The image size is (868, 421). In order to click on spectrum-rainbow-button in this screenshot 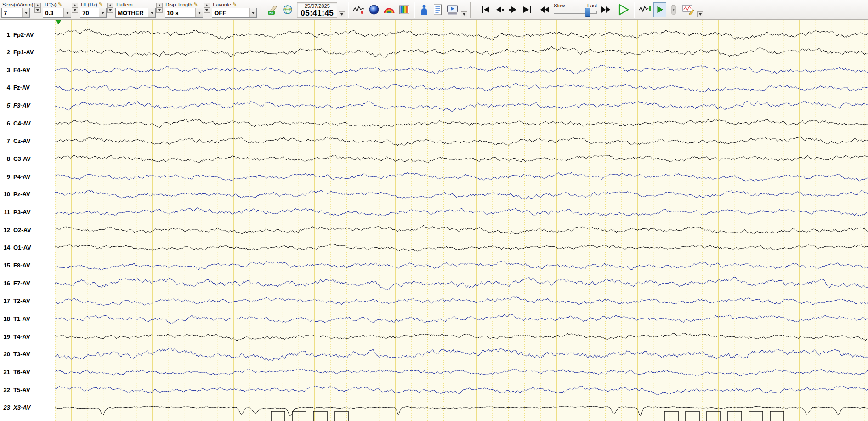, I will do `click(389, 10)`.